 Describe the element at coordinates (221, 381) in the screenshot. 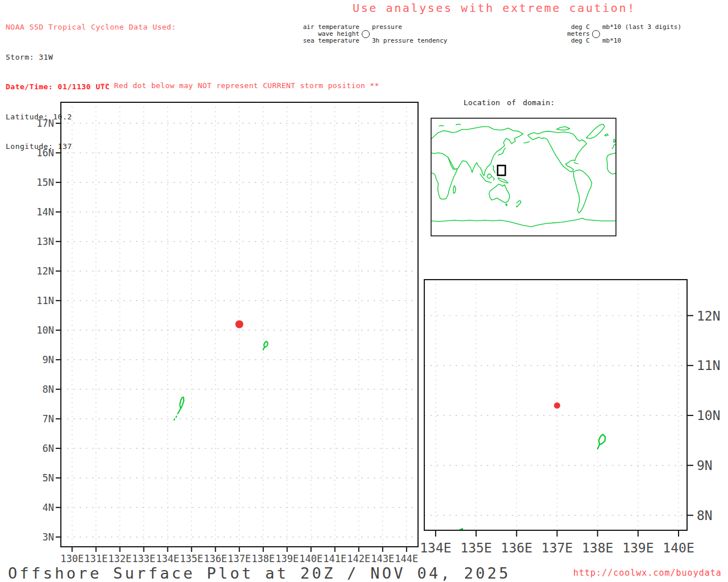

I see `island-coastlines` at that location.